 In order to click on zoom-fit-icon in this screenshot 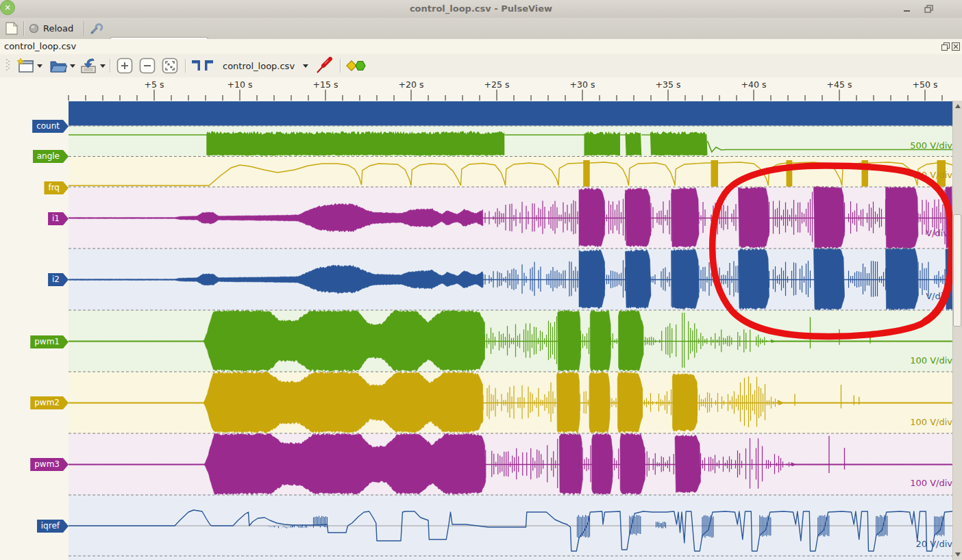, I will do `click(170, 66)`.